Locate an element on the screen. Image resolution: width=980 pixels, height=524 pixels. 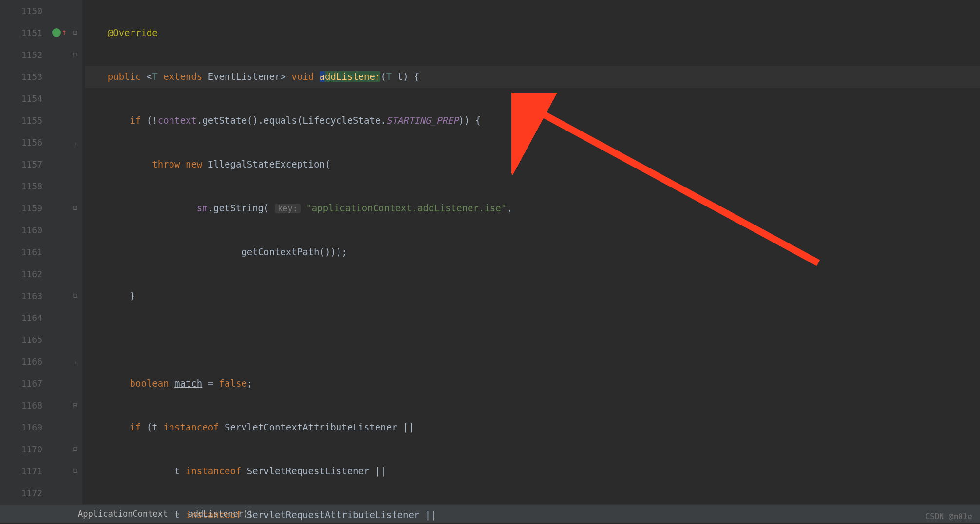
code-line-current: public <T extends EventListener> void ad… is located at coordinates (533, 77).